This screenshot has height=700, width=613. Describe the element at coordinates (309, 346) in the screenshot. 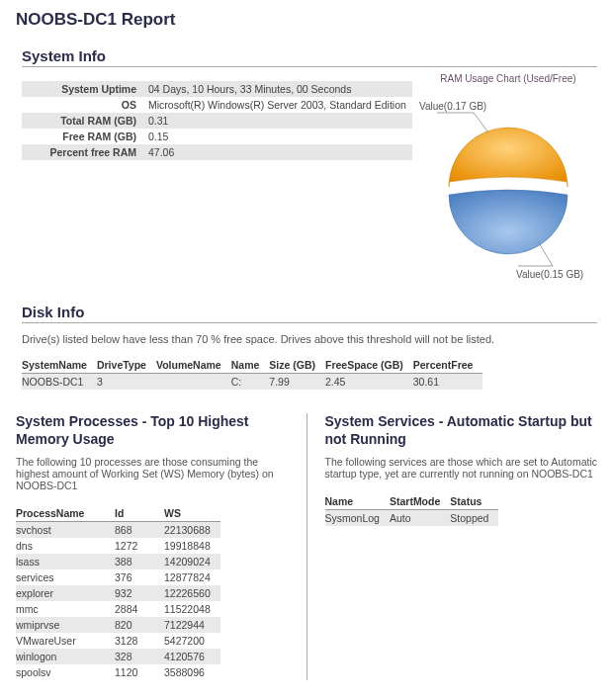

I see `disk-info-section: Disk Info Drive(s) listed below have les…` at that location.